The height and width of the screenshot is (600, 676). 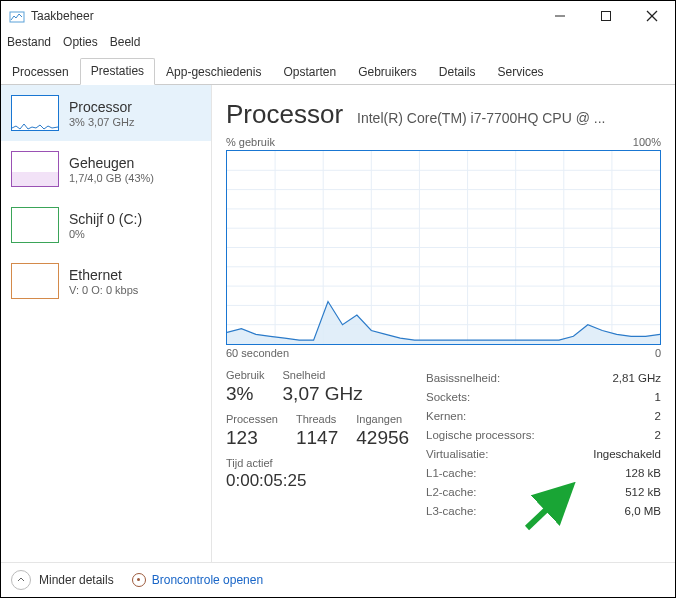 What do you see at coordinates (80, 42) in the screenshot?
I see `menu-options: Opties` at bounding box center [80, 42].